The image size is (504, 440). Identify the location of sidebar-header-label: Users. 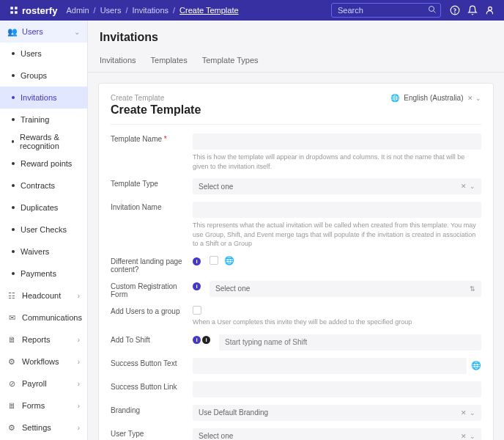
(32, 32).